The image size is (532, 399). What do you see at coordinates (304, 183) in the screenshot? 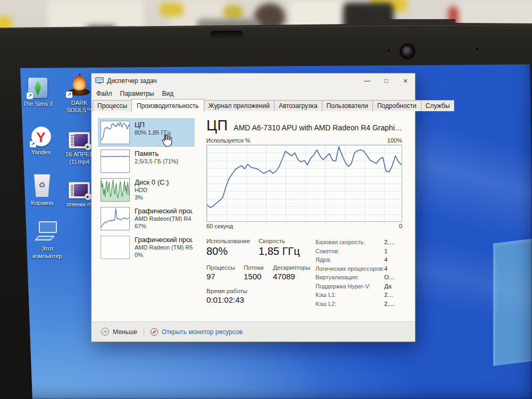
I see `cpu-usage-chart` at bounding box center [304, 183].